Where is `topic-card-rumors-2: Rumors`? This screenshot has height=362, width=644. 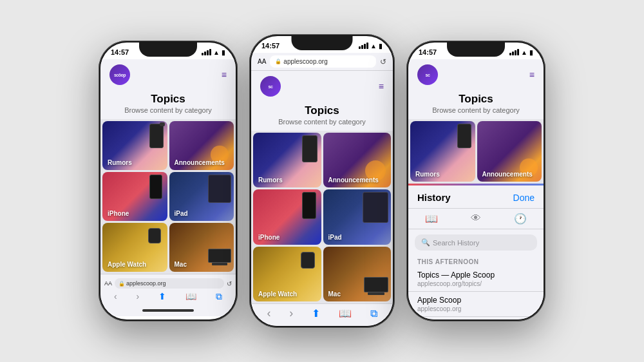
topic-card-rumors-2: Rumors is located at coordinates (287, 160).